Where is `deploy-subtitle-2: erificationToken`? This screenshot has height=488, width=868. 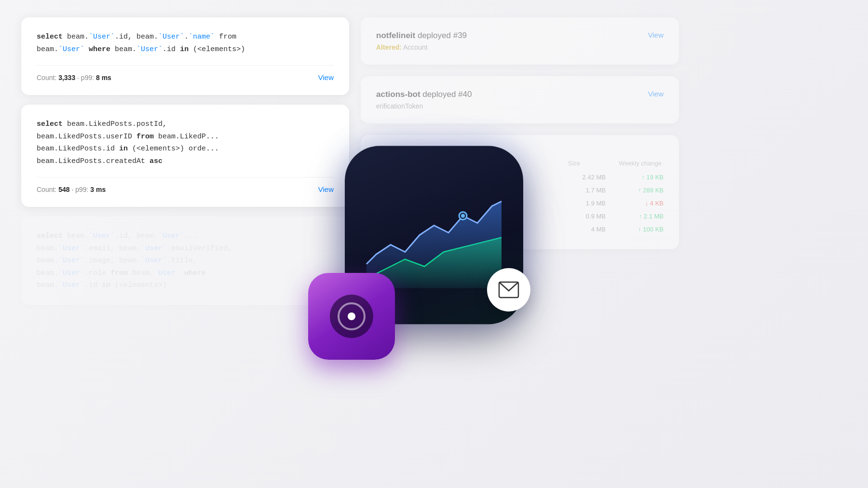 deploy-subtitle-2: erificationToken is located at coordinates (424, 106).